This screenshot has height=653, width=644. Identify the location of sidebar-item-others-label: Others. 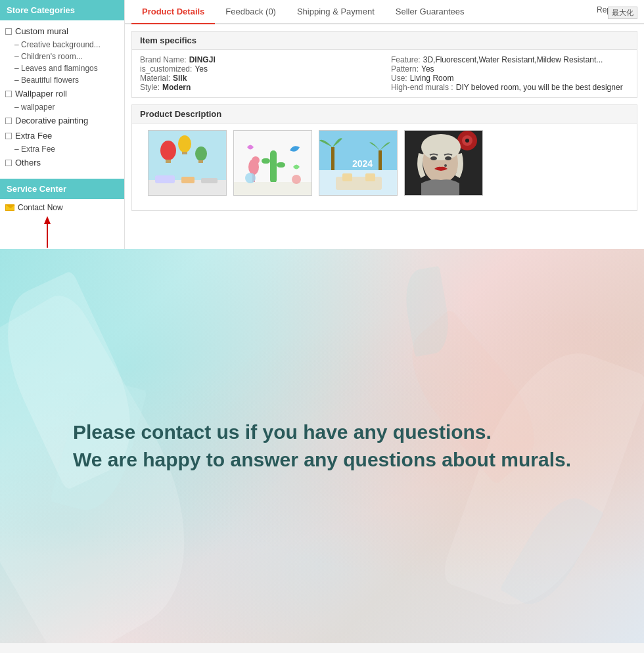
(28, 163).